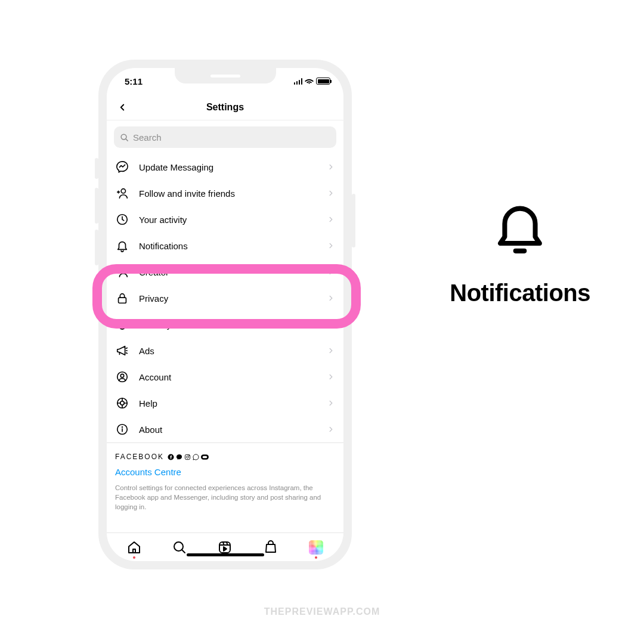 This screenshot has height=644, width=644. What do you see at coordinates (122, 324) in the screenshot?
I see `shield-icon` at bounding box center [122, 324].